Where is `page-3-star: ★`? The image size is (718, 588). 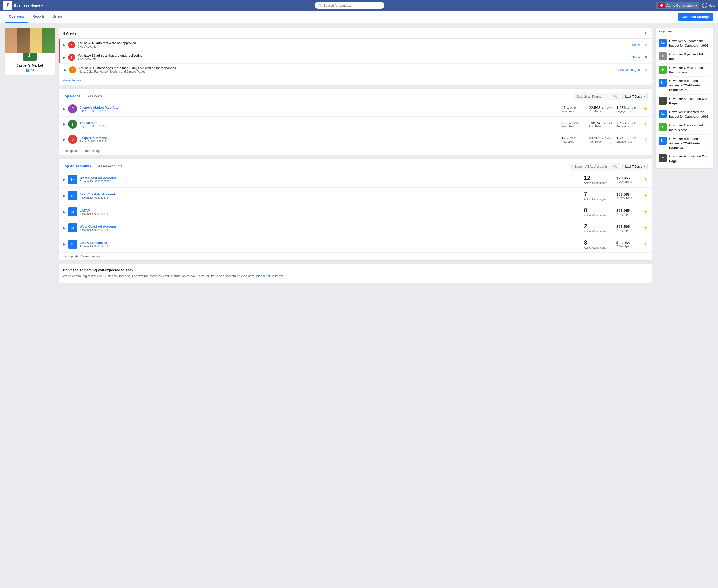
page-3-star: ★ is located at coordinates (646, 139).